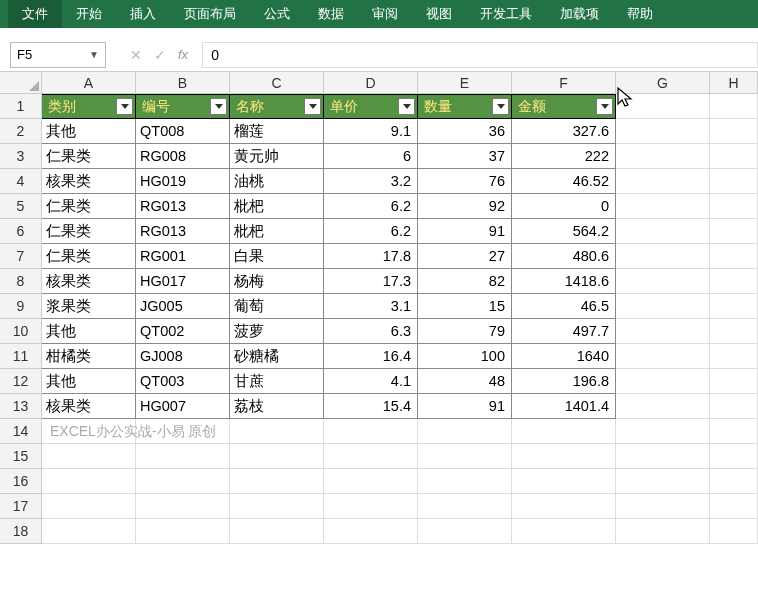  What do you see at coordinates (734, 506) in the screenshot?
I see `cell-17-H` at bounding box center [734, 506].